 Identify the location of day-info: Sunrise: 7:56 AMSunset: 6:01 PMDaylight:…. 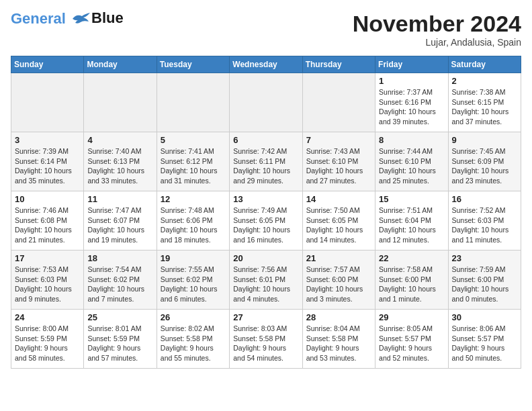
(266, 285).